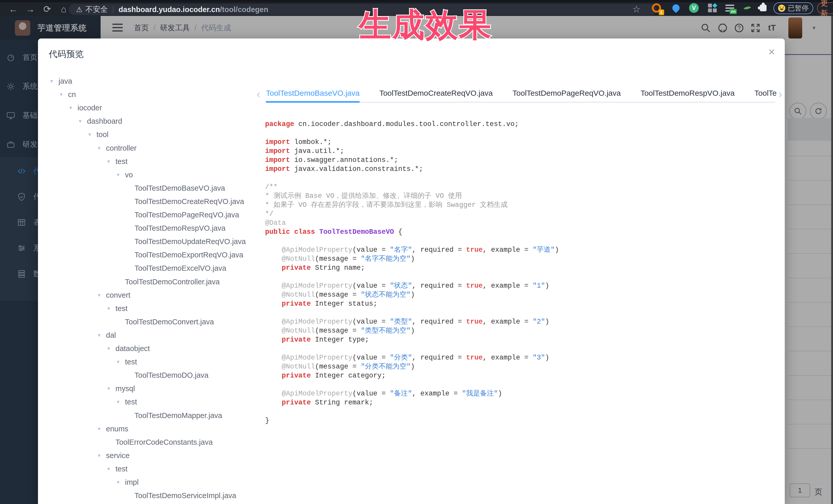 This screenshot has height=504, width=833. Describe the element at coordinates (412, 340) in the screenshot. I see `code-line: private Integer type;` at that location.